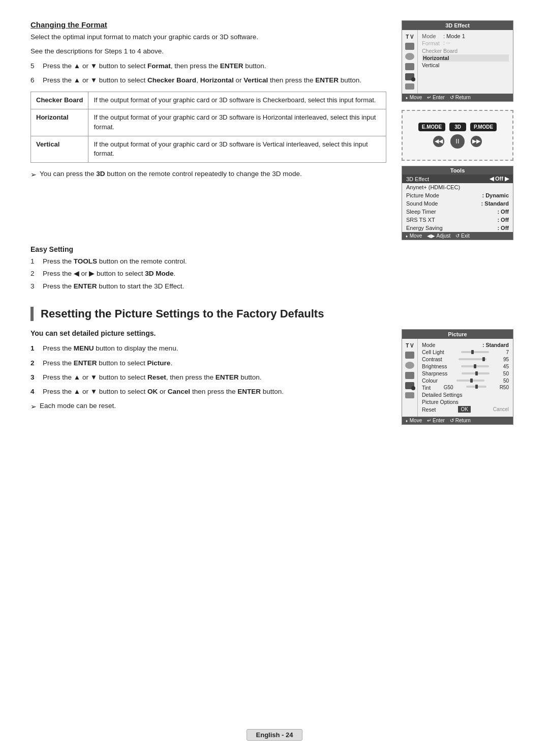 Image resolution: width=549 pixels, height=756 pixels. What do you see at coordinates (60, 150) in the screenshot?
I see `vertical-label: Vertical` at bounding box center [60, 150].